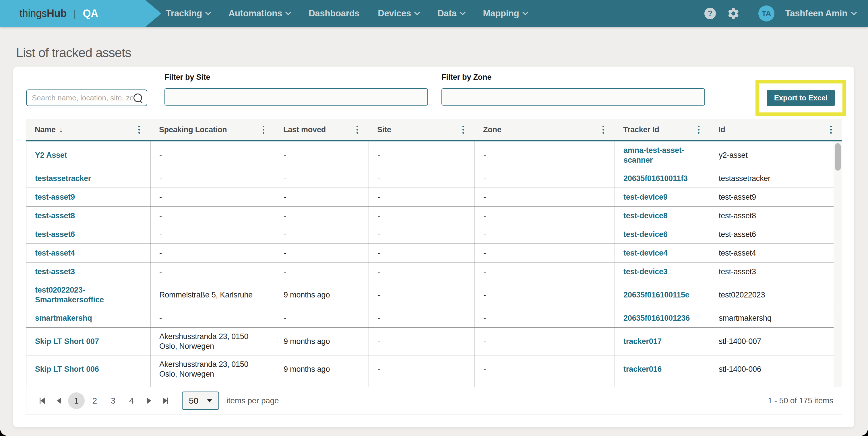 This screenshot has height=436, width=868. What do you see at coordinates (67, 341) in the screenshot?
I see `asset-name-link: Skip LT Short 007` at bounding box center [67, 341].